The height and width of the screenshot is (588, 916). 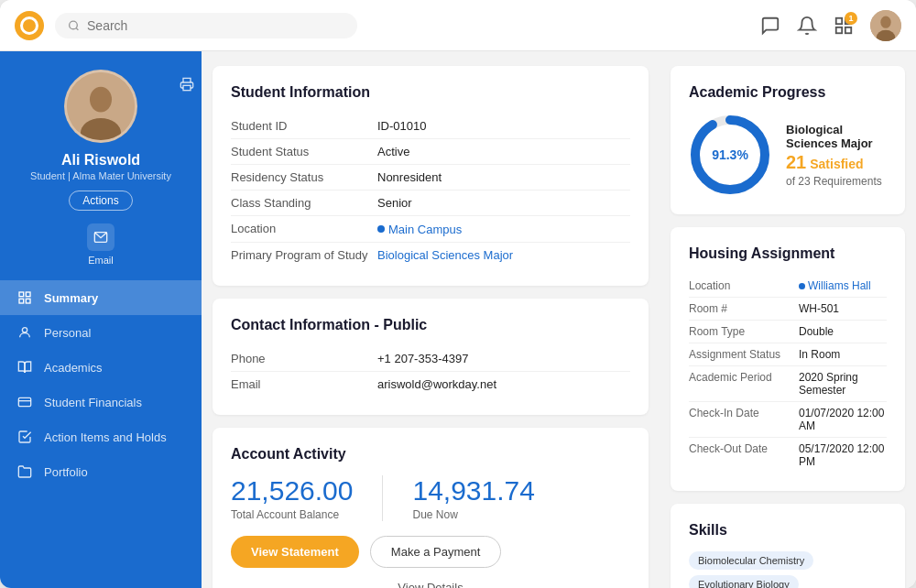 What do you see at coordinates (105, 438) in the screenshot?
I see `action-items-label: Action Items and Holds` at bounding box center [105, 438].